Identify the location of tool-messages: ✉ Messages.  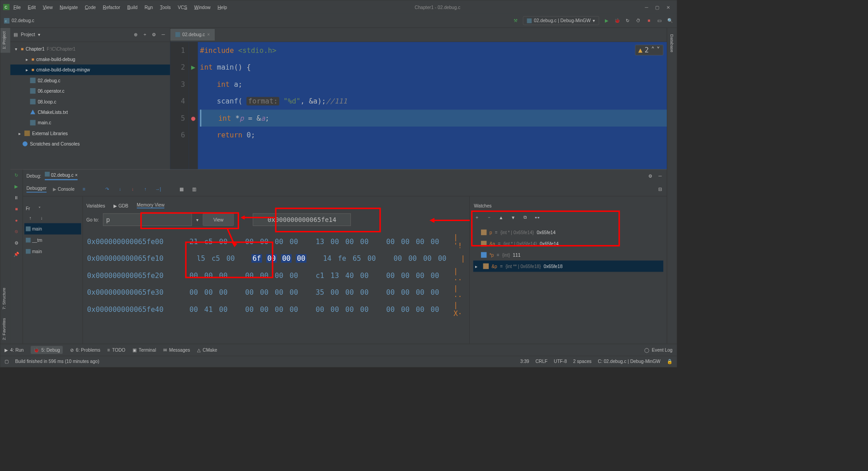
(176, 350).